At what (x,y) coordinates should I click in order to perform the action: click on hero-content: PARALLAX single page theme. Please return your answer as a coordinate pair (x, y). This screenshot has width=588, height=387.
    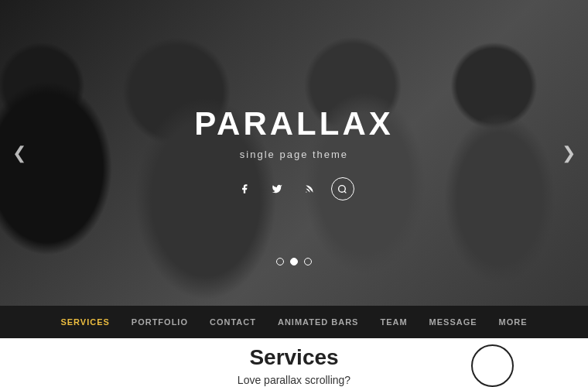
    Looking at the image, I should click on (294, 153).